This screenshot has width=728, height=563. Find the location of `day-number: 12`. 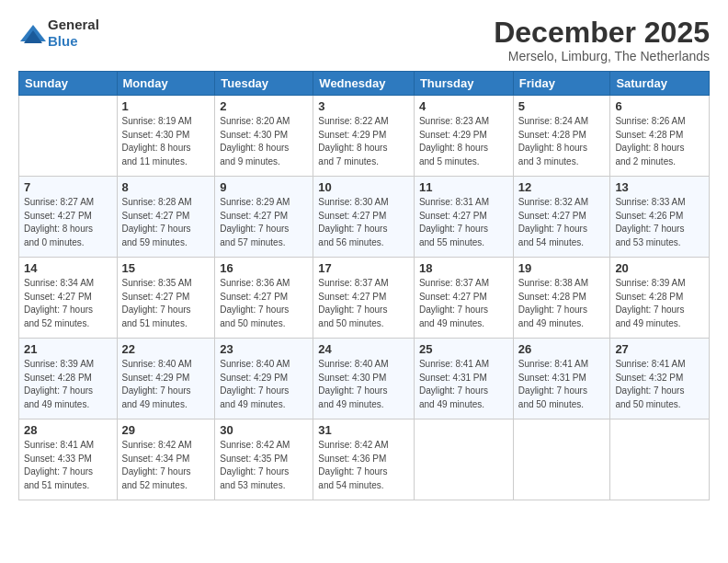

day-number: 12 is located at coordinates (563, 188).